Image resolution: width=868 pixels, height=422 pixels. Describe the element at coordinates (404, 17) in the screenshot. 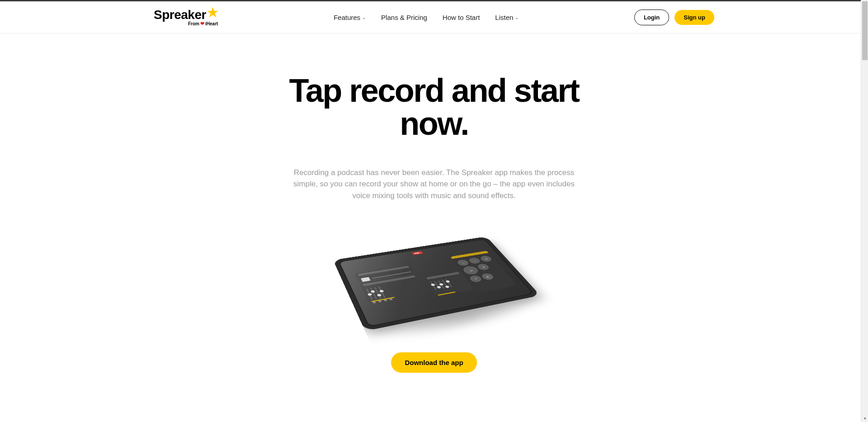

I see `nav-item-plans: Plans & Pricing` at that location.